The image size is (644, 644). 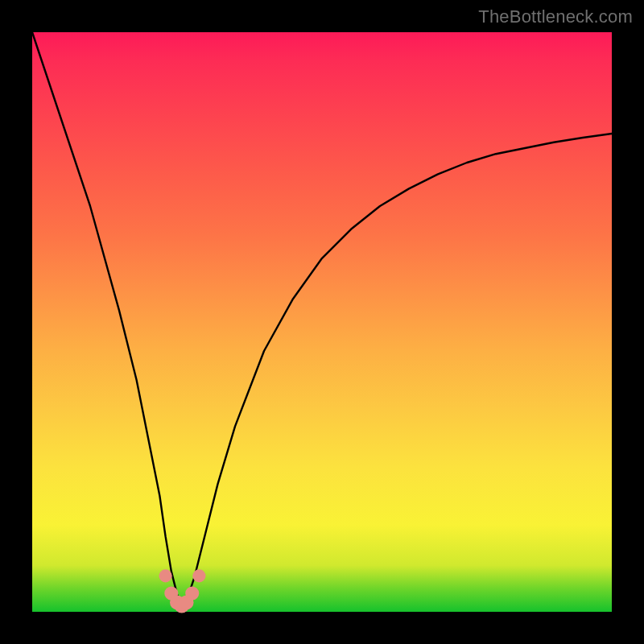 What do you see at coordinates (555, 17) in the screenshot?
I see `watermark-text: TheBottleneck.com` at bounding box center [555, 17].